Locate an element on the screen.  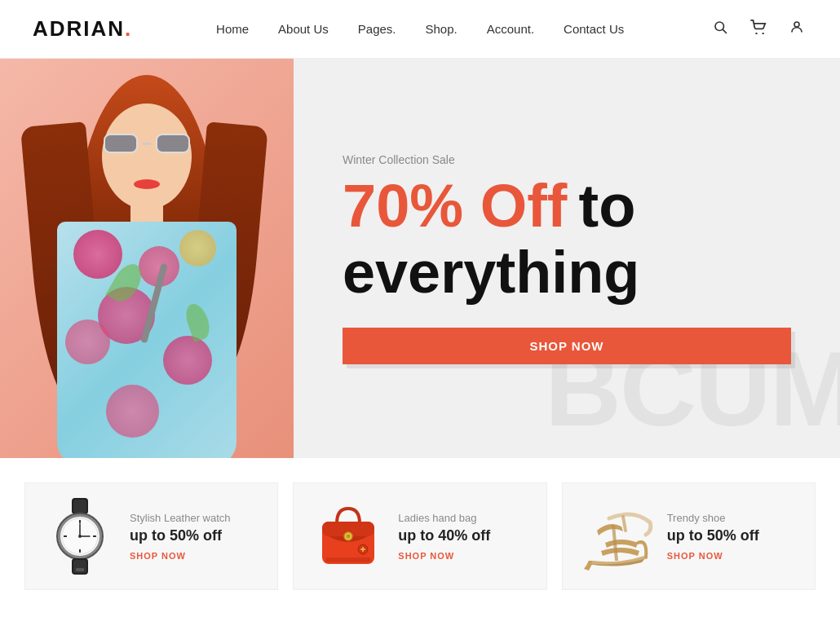
header: ADRIAN. Home About Us Pages. Shop. Accou… is located at coordinates (420, 29).